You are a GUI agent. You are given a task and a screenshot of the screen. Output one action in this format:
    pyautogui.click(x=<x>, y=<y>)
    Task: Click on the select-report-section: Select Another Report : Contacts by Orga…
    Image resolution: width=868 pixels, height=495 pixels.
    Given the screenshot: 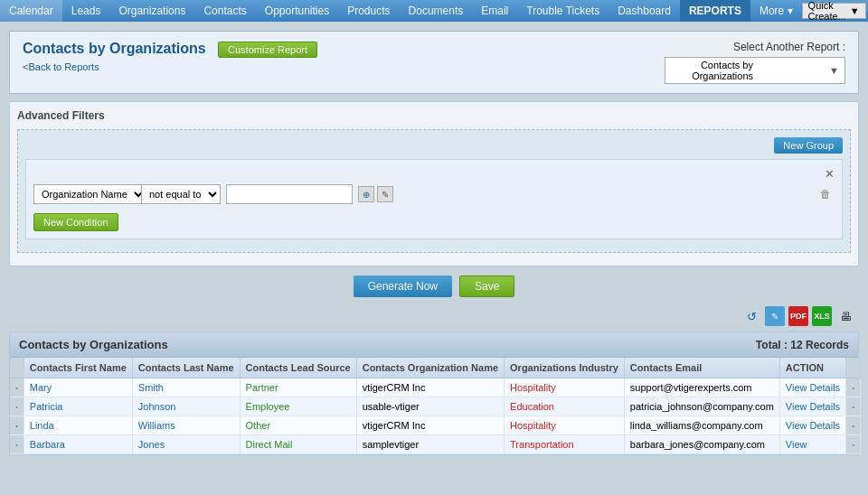 What is the action you would take?
    pyautogui.click(x=755, y=62)
    